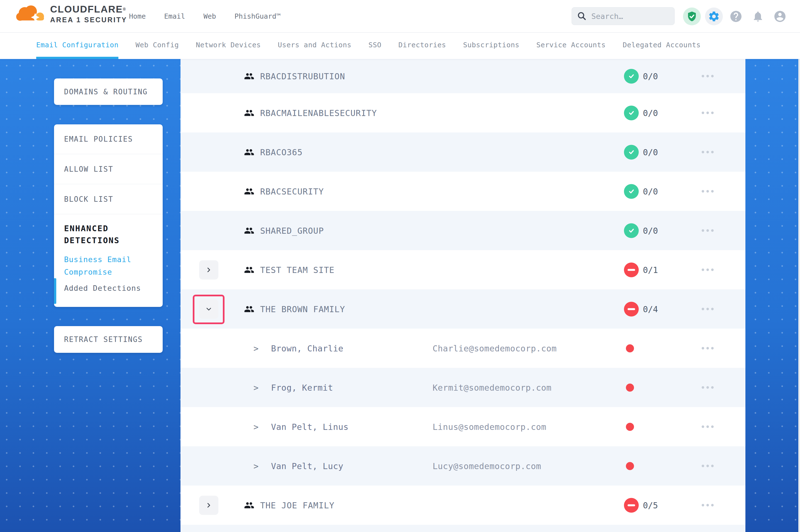  Describe the element at coordinates (463, 76) in the screenshot. I see `table-row: RBACDISTRUBUTION 0/0` at that location.